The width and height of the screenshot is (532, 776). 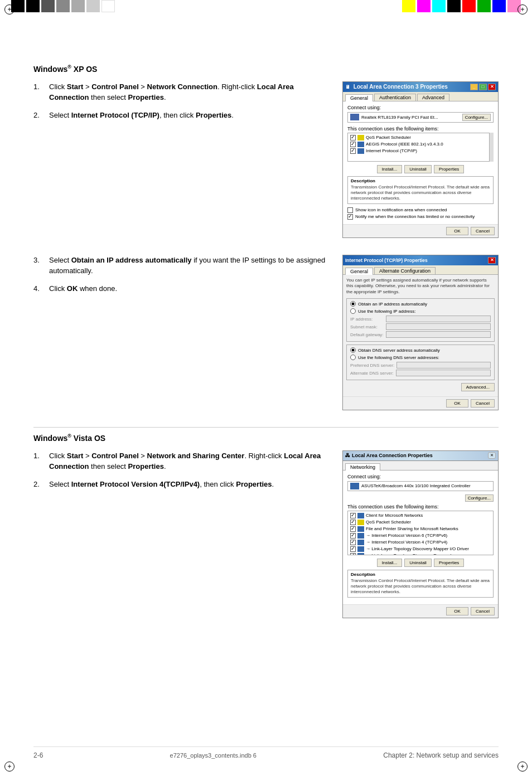 I want to click on uninstall-btn: Uninstall, so click(x=418, y=169).